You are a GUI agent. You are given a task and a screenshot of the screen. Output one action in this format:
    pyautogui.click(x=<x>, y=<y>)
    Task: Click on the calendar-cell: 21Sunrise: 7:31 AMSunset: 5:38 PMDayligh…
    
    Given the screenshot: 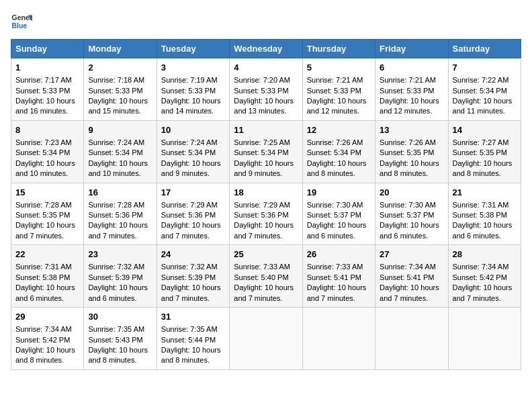 What is the action you would take?
    pyautogui.click(x=484, y=214)
    